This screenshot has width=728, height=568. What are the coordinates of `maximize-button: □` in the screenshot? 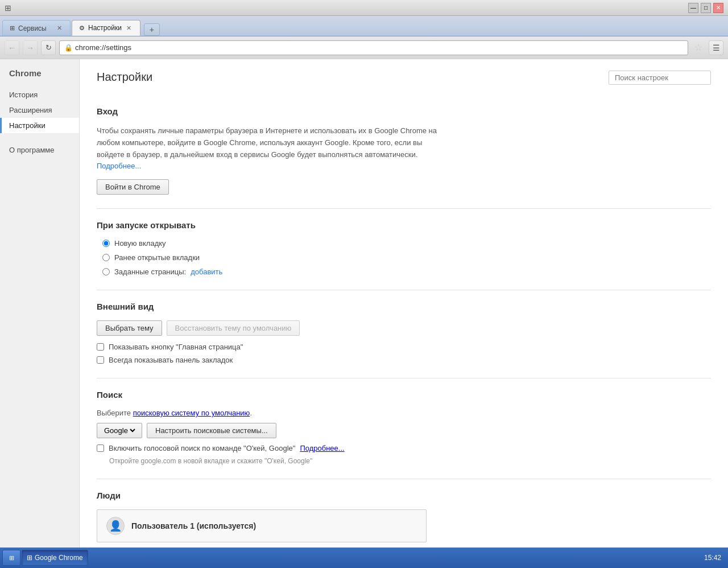 It's located at (706, 8).